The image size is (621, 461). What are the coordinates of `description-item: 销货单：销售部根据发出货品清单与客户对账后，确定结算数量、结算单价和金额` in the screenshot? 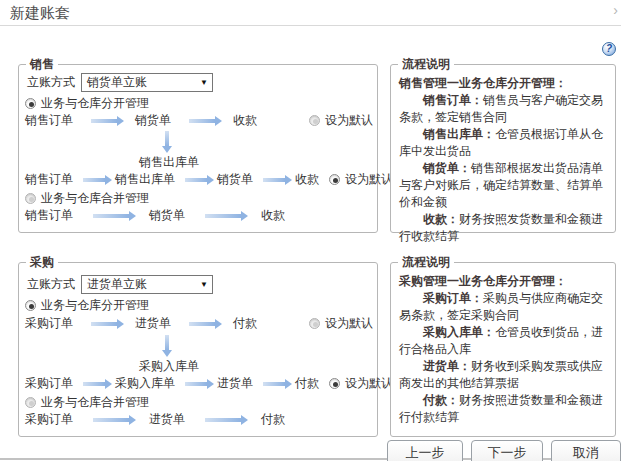 It's located at (504, 186).